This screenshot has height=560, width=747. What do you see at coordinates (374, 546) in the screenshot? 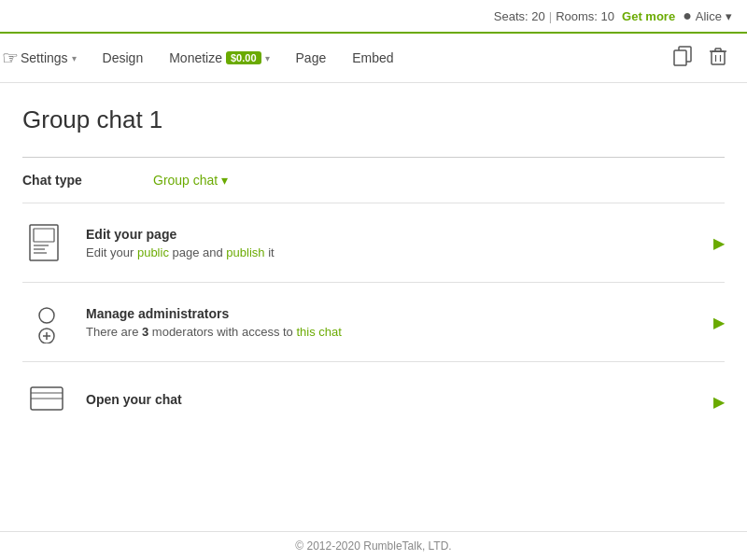
I see `footer-text: © 2012-2020 RumbleTalk, LTD.` at bounding box center [374, 546].